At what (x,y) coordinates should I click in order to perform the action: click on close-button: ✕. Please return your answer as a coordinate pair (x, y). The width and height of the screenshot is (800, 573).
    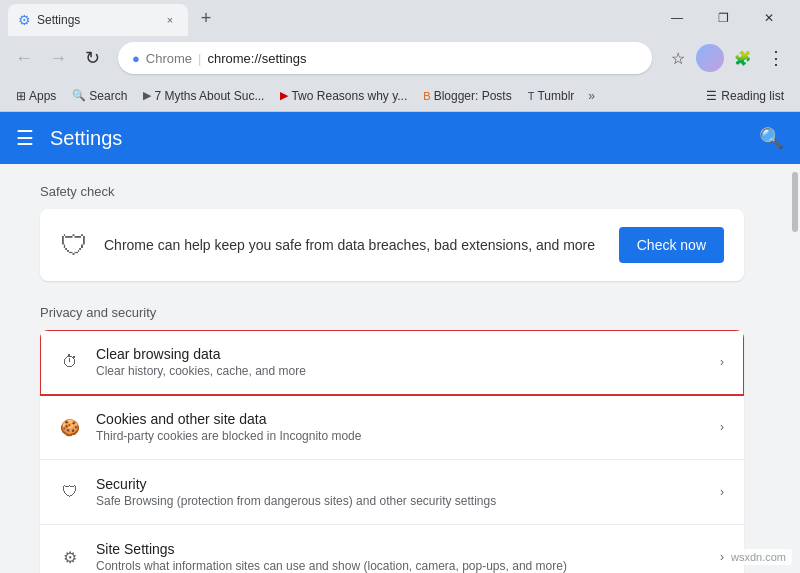
    Looking at the image, I should click on (769, 18).